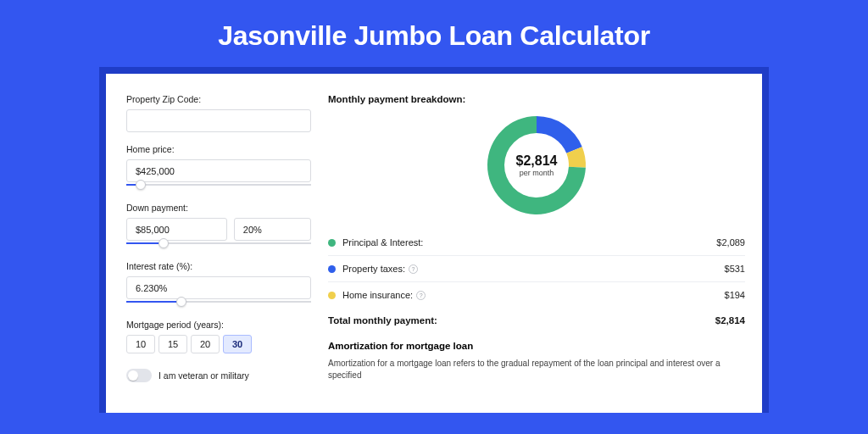 The image size is (868, 434). I want to click on legend-label: Principal & Interest:, so click(529, 242).